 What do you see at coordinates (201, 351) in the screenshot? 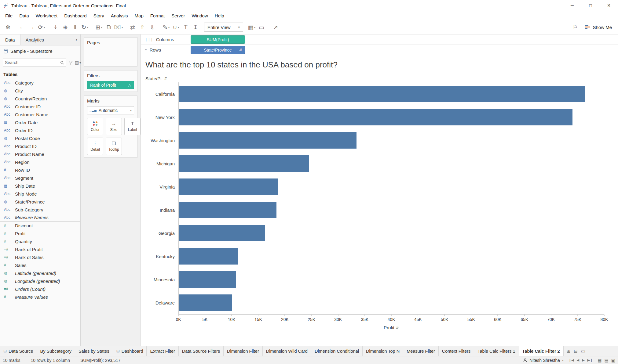
I see `tab-data-source-filters: Data Source Filters` at bounding box center [201, 351].